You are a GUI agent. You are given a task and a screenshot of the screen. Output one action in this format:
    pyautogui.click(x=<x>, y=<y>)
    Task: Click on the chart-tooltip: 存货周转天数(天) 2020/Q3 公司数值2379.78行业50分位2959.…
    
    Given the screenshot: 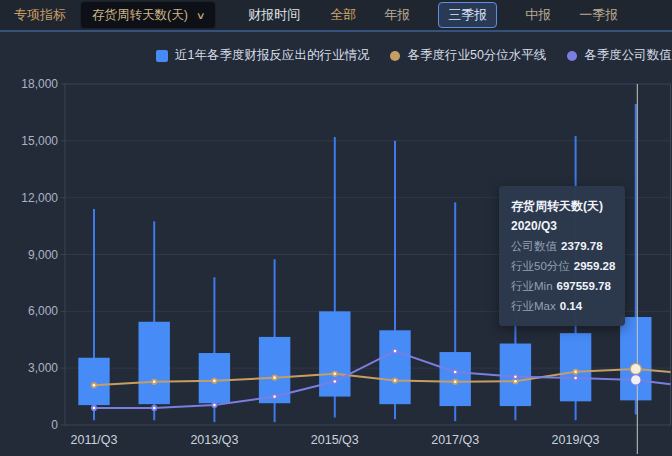 What is the action you would take?
    pyautogui.click(x=562, y=256)
    